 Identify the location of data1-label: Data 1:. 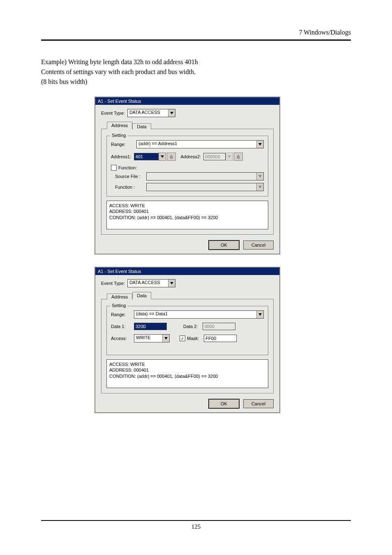
(121, 326).